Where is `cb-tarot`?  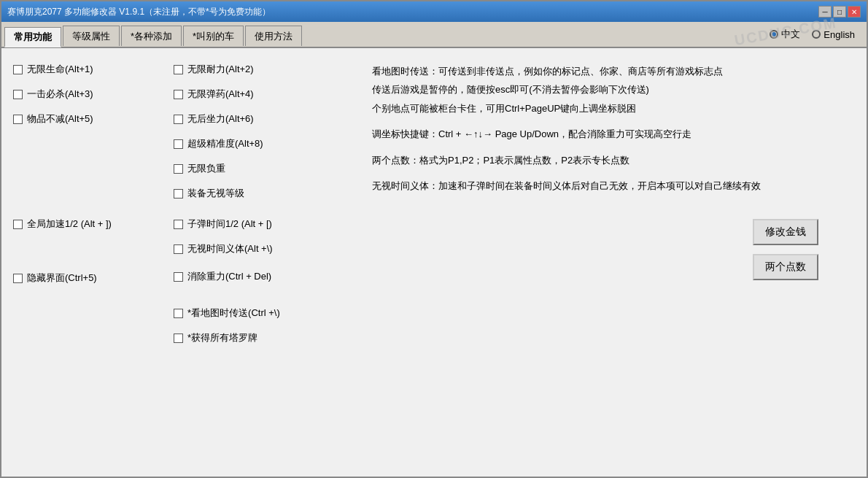 cb-tarot is located at coordinates (178, 339).